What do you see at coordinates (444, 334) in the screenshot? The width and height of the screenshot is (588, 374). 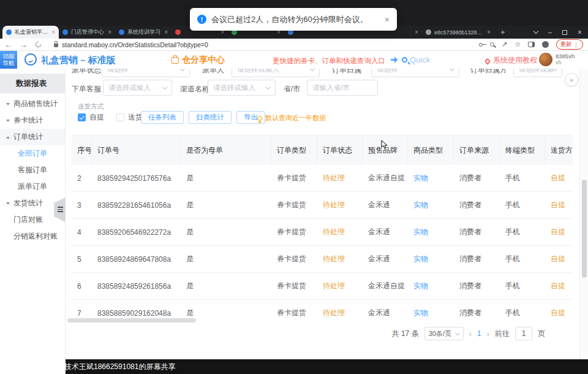 I see `page-size-select: 30条/页` at bounding box center [444, 334].